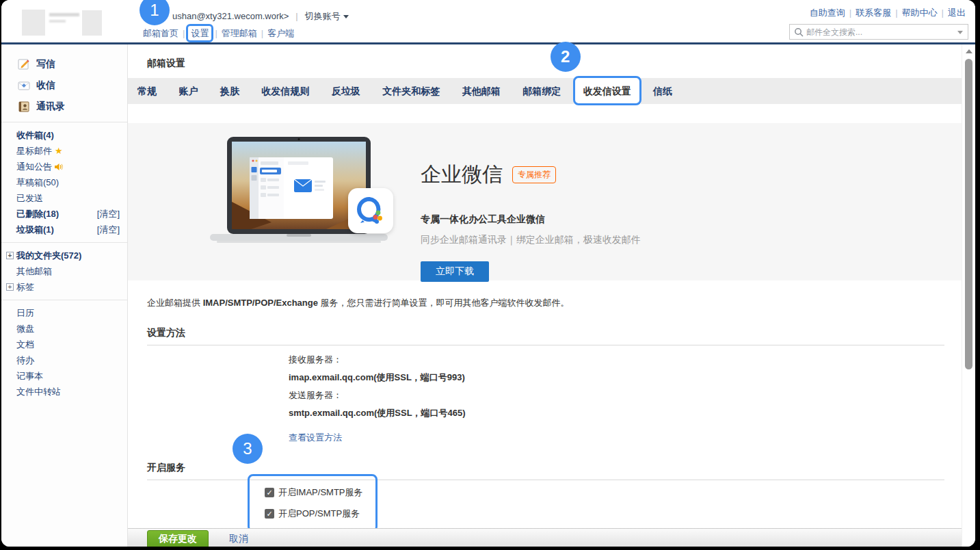 This screenshot has width=980, height=550. I want to click on tree-other-mailbox: 其他邮箱, so click(64, 271).